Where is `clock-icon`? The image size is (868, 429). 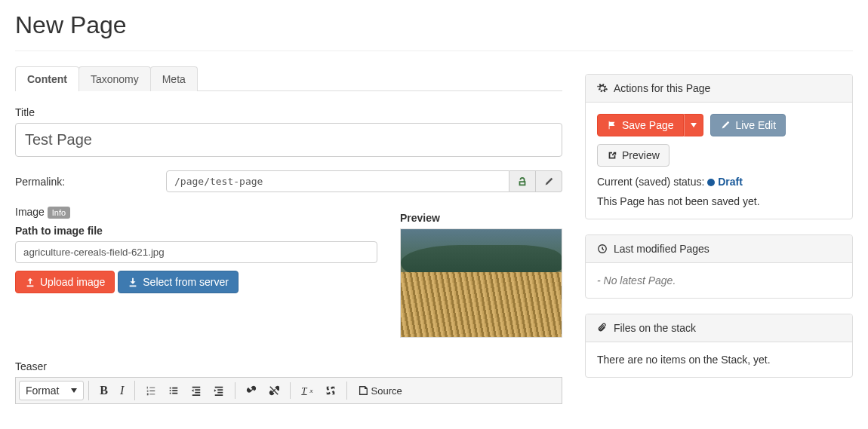 clock-icon is located at coordinates (602, 249).